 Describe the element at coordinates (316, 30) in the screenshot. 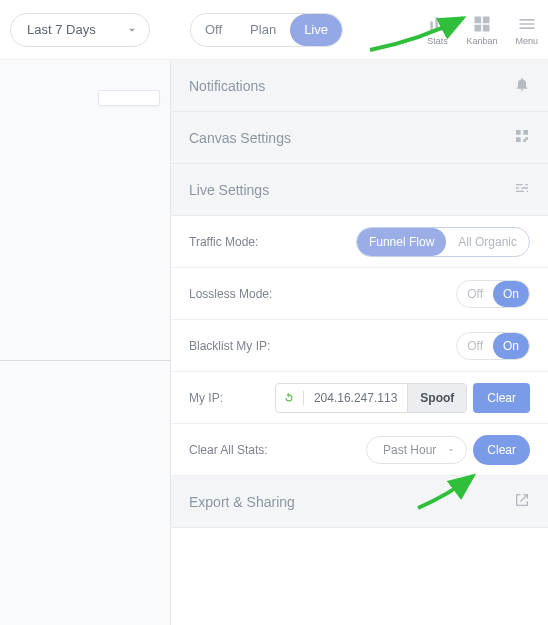

I see `mode-live: Live` at that location.